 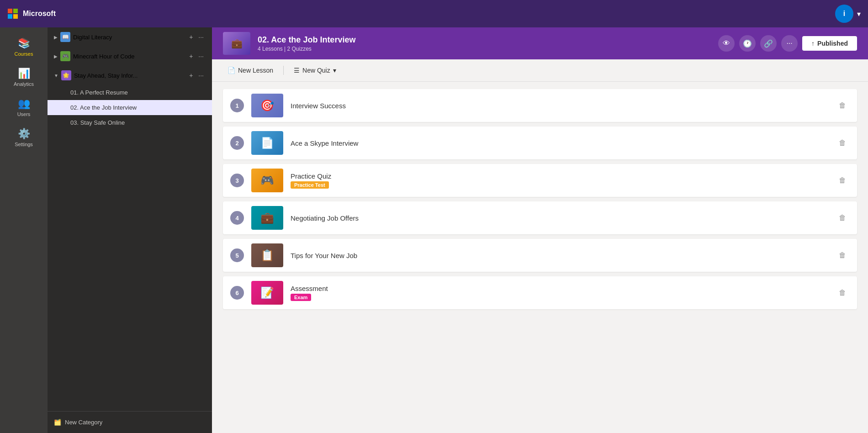 I want to click on share-button: 🔗, so click(x=768, y=43).